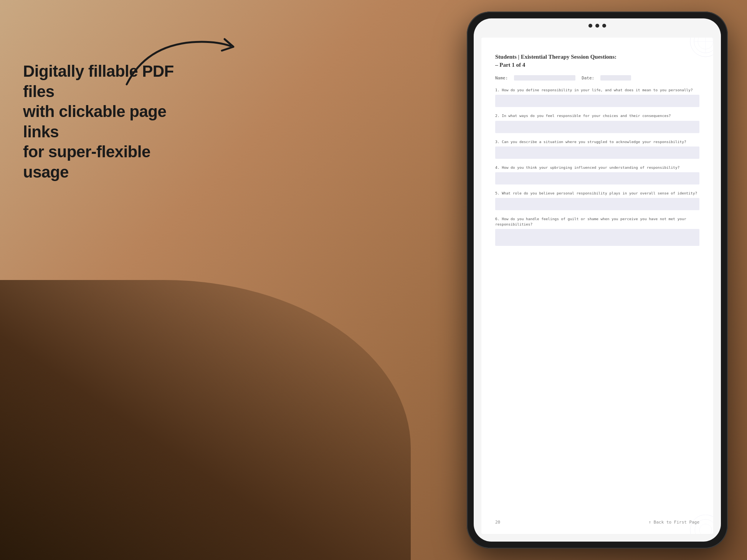 The height and width of the screenshot is (560, 747). Describe the element at coordinates (597, 90) in the screenshot. I see `question-1-text: 1. How do you define responsibility in y…` at that location.